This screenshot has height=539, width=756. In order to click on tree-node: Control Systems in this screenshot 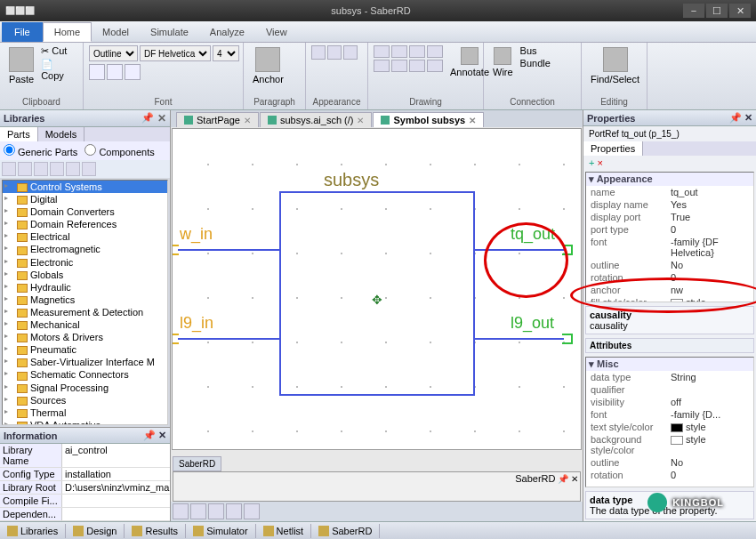, I will do `click(85, 187)`.